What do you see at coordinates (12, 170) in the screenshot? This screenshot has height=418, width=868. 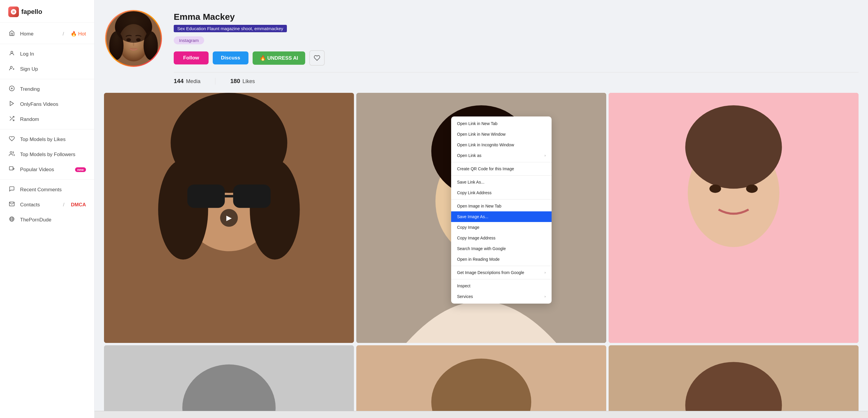 I see `video-icon` at bounding box center [12, 170].